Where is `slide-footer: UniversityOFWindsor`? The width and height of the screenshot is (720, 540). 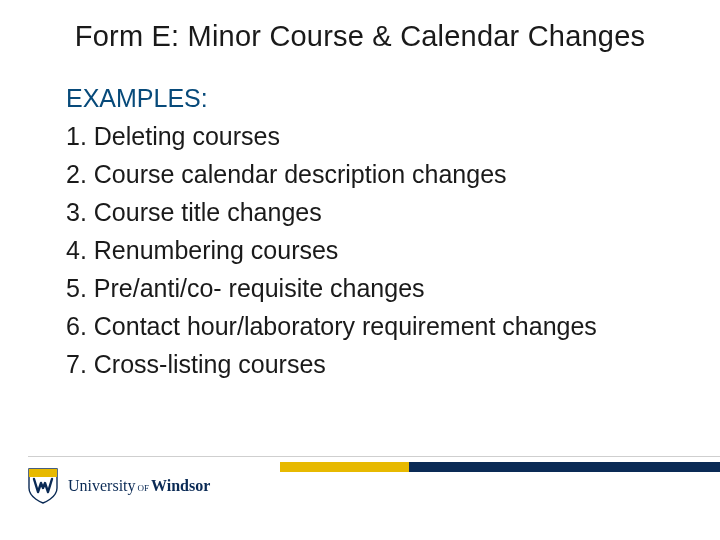 slide-footer: UniversityOFWindsor is located at coordinates (360, 483).